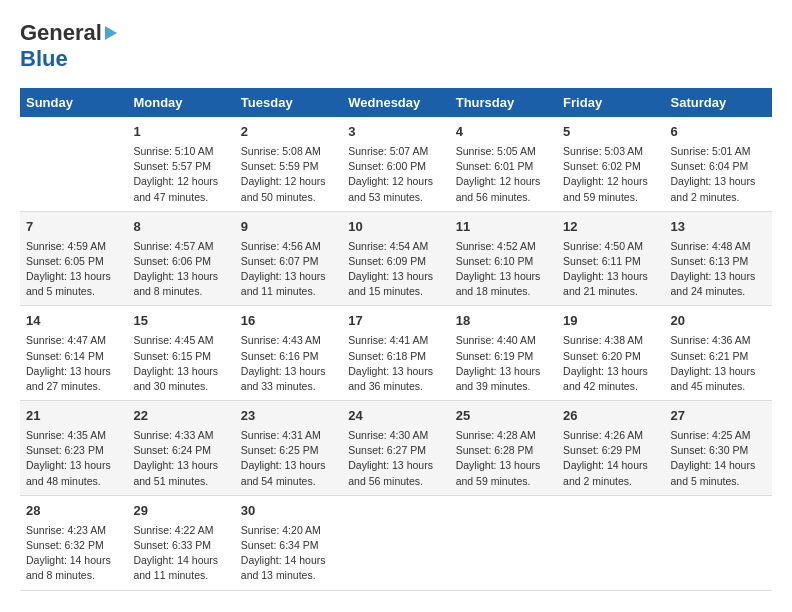  What do you see at coordinates (396, 448) in the screenshot?
I see `calendar-cell: 24Sunrise: 4:30 AM Sunset: 6:27 PM Dayli…` at bounding box center [396, 448].